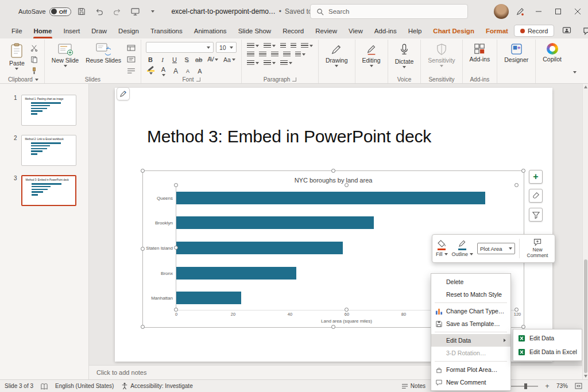 The image size is (588, 392). What do you see at coordinates (293, 46) in the screenshot?
I see `increase-indent-button` at bounding box center [293, 46].